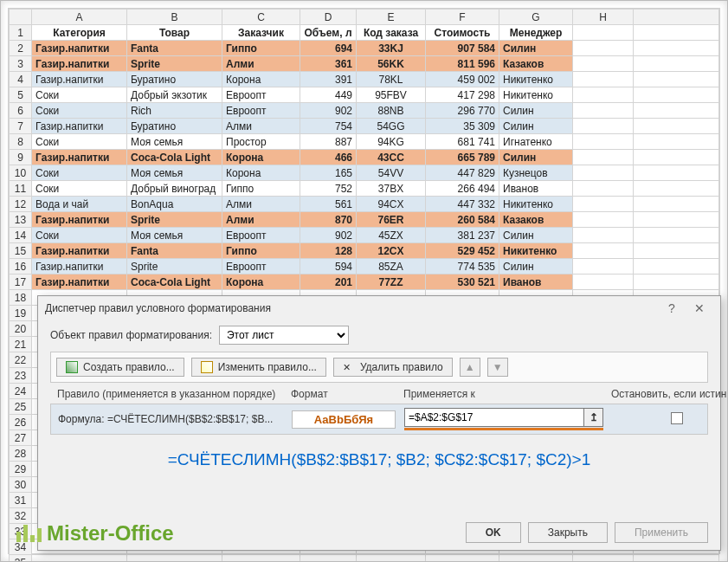  I want to click on column-header: C, so click(261, 17).